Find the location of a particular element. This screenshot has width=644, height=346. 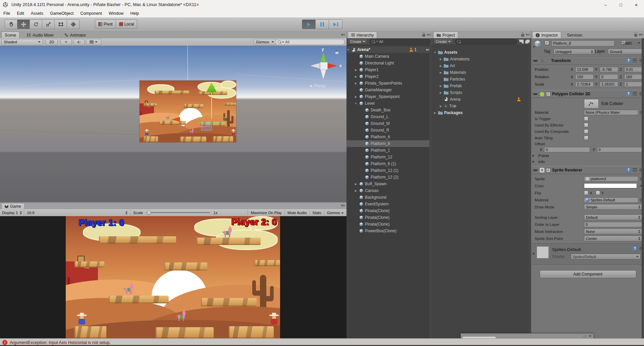

component-enabled-checkbox is located at coordinates (548, 170).